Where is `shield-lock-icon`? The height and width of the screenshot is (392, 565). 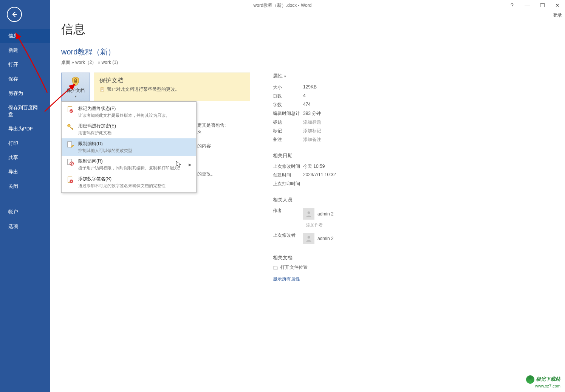
shield-lock-icon is located at coordinates (76, 81).